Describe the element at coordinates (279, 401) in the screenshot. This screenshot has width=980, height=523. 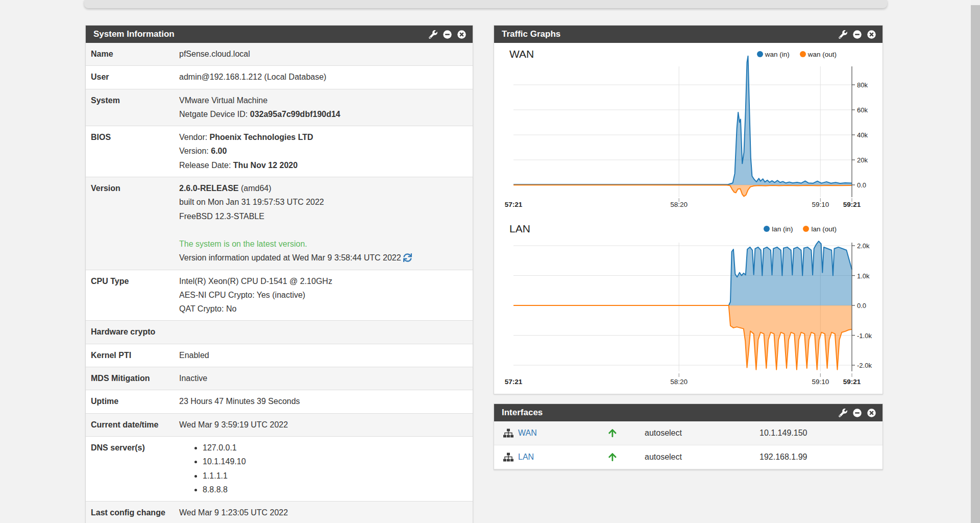
I see `table-row: Uptime23 Hours 47 Minutes 39 Seconds` at that location.